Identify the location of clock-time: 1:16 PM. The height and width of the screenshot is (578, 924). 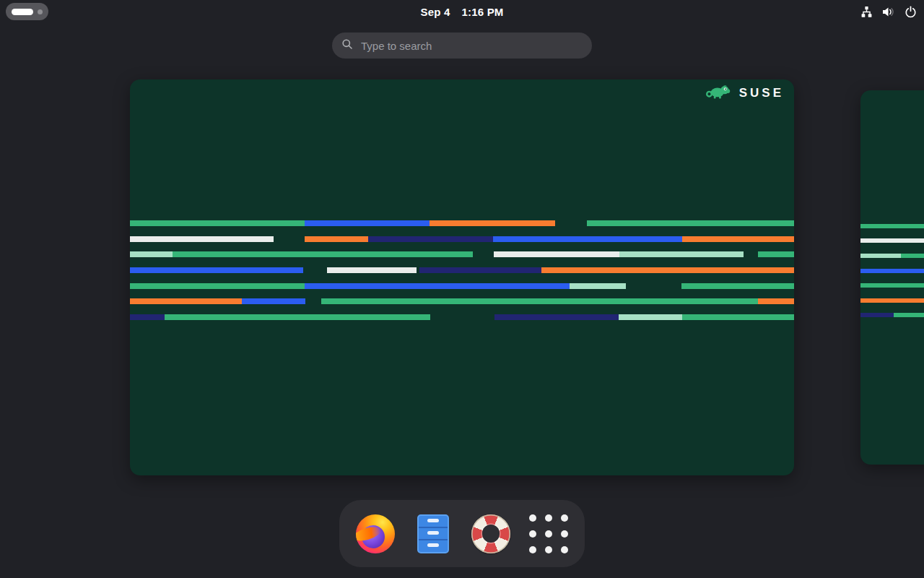
(482, 12).